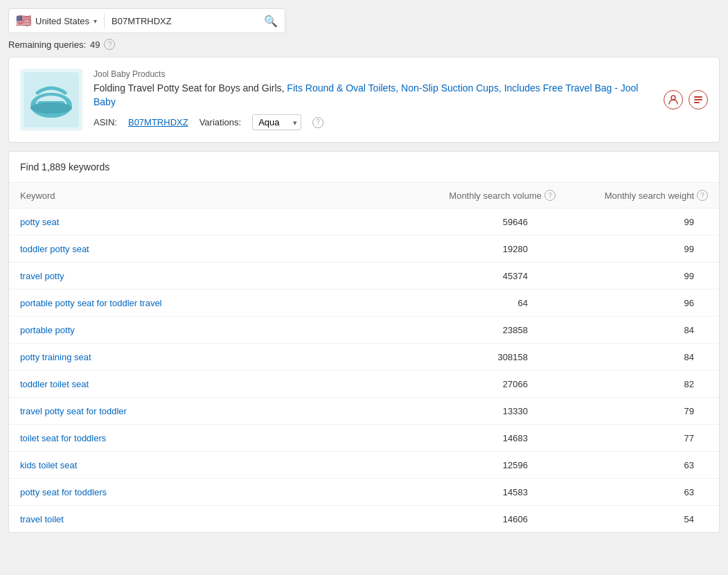 The image size is (728, 575). I want to click on keyword-cell: travel potty seat for toddler, so click(212, 411).